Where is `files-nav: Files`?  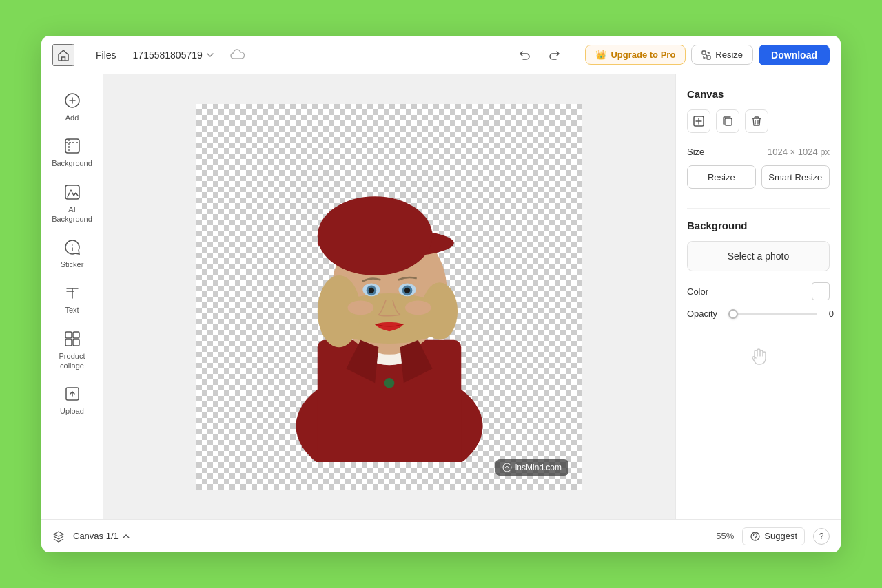
files-nav: Files is located at coordinates (106, 55).